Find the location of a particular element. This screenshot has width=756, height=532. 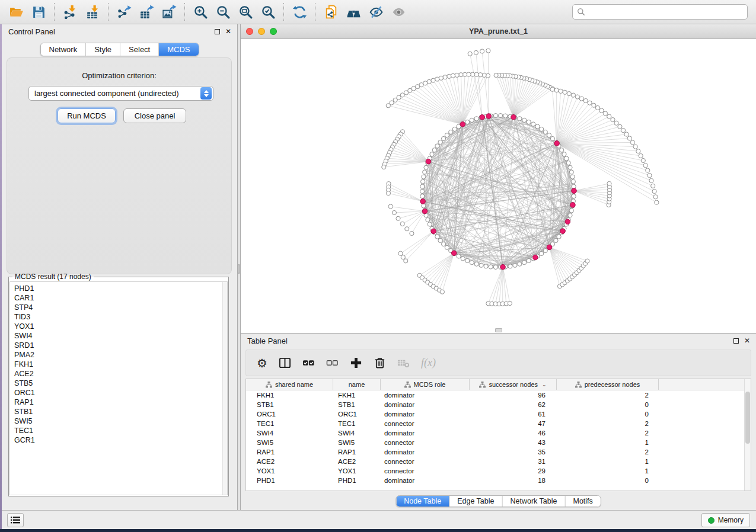

refresh-icon is located at coordinates (299, 12).